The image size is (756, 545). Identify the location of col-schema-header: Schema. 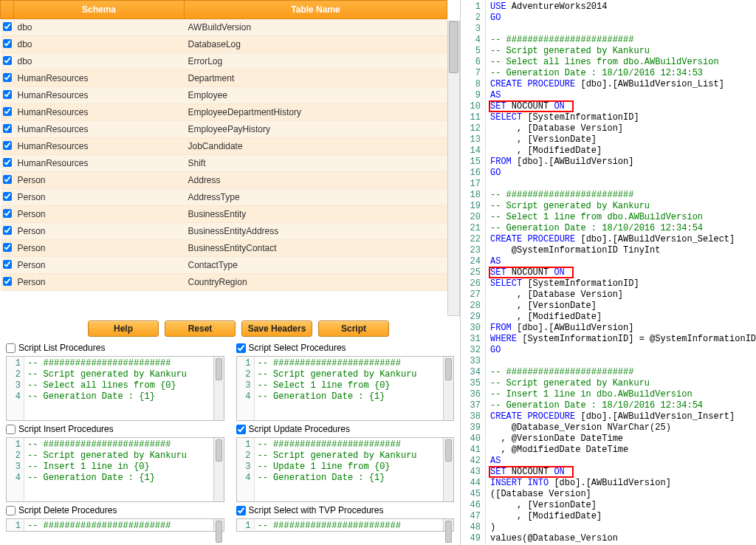
(99, 10).